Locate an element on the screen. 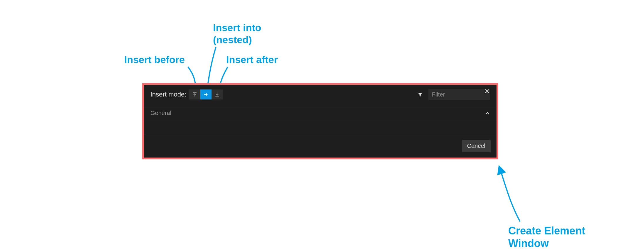 This screenshot has height=252, width=644. insert-before-icon is located at coordinates (195, 94).